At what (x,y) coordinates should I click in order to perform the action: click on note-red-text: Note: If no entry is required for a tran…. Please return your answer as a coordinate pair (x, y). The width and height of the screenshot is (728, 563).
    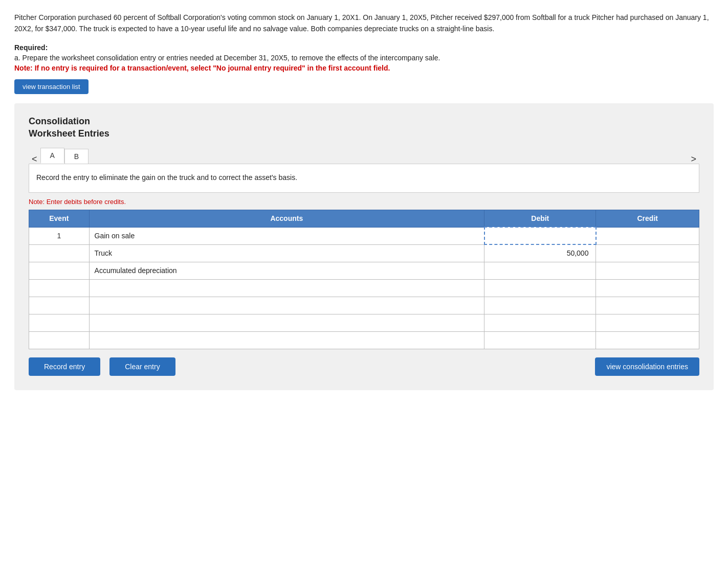
    Looking at the image, I should click on (364, 68).